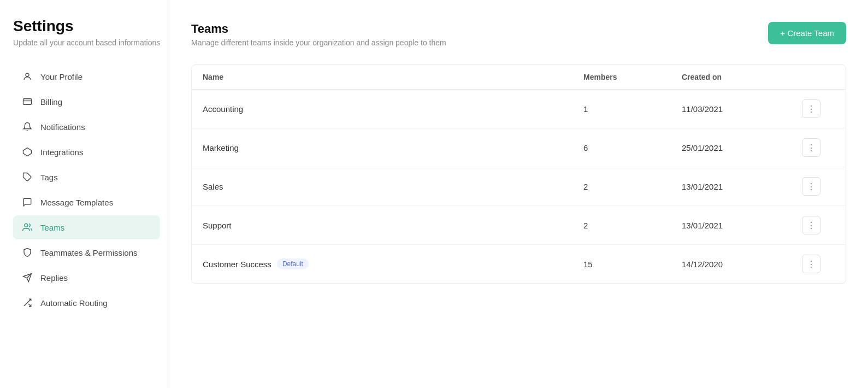 This screenshot has height=388, width=868. I want to click on settings-subtitle: Update all your account based informatio…, so click(91, 43).